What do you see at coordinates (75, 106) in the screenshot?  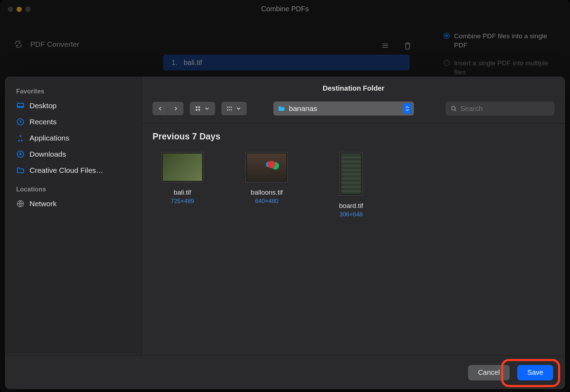 I see `sidebar-item-desktop: Desktop` at bounding box center [75, 106].